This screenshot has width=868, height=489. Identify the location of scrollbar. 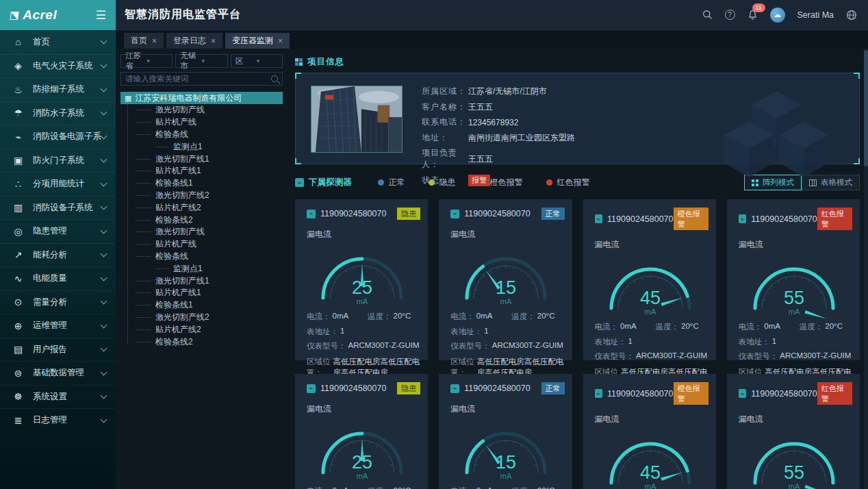
(866, 268).